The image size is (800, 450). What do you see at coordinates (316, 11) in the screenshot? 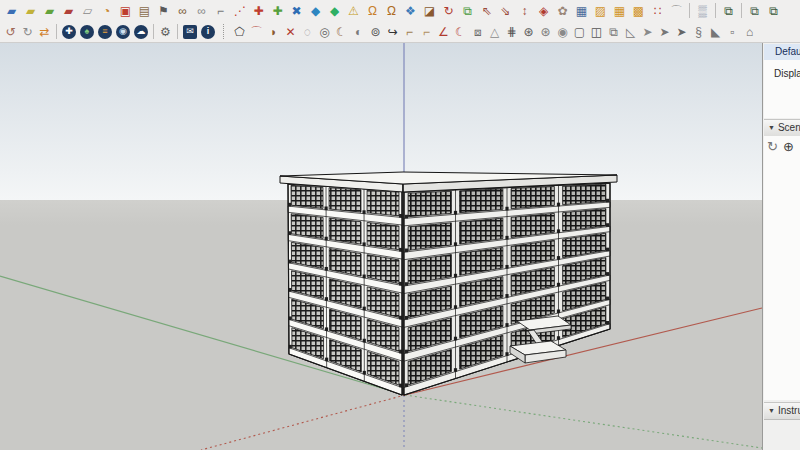
I see `marker-blue-icon: ◆` at bounding box center [316, 11].